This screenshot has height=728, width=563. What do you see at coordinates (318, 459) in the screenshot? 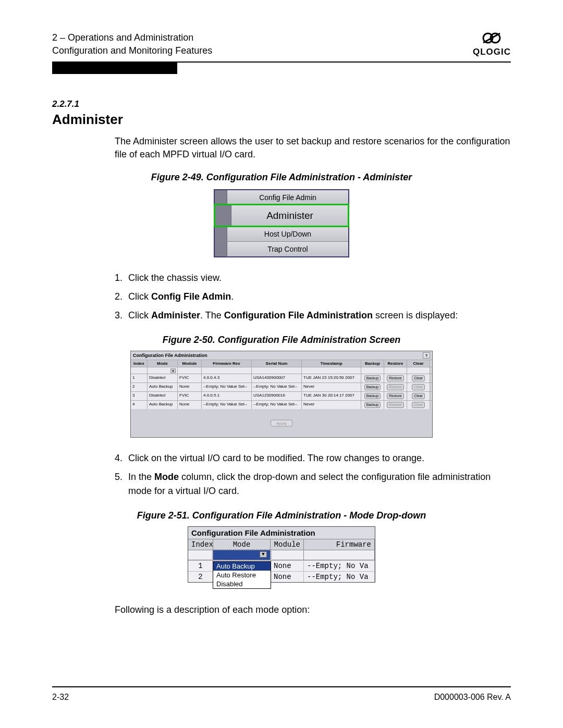
I see `step-4: Click on the virtual I/O card to be modi…` at bounding box center [318, 459].